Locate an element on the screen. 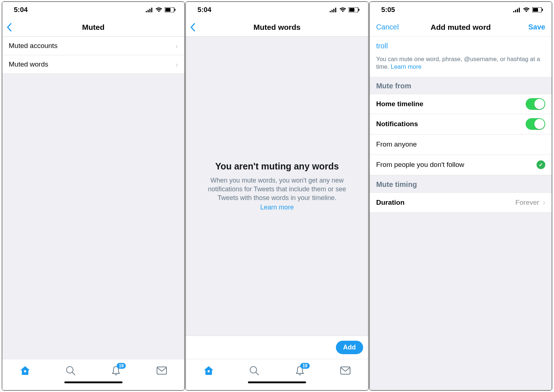  home-timeline-toggle is located at coordinates (535, 104).